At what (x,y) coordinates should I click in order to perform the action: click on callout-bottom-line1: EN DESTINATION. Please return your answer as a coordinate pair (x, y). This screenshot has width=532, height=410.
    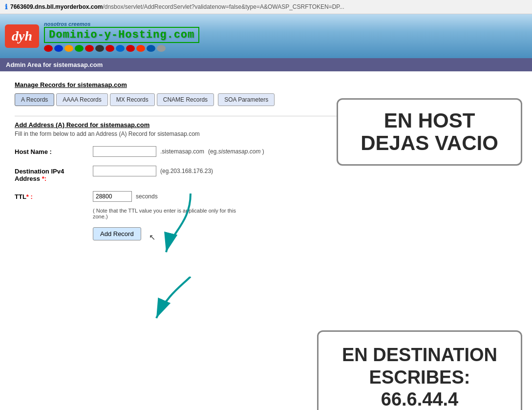
    Looking at the image, I should click on (420, 355).